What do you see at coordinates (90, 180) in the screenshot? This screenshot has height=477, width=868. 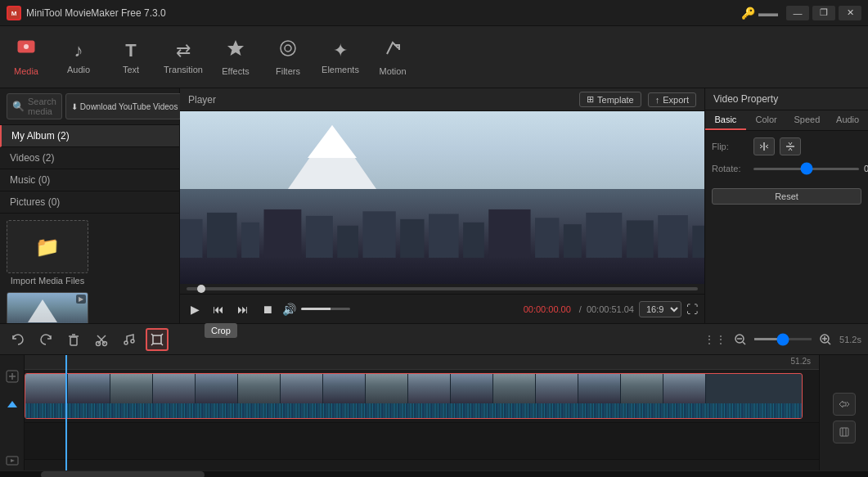 I see `sidebar-item-music: Music (0)` at bounding box center [90, 180].